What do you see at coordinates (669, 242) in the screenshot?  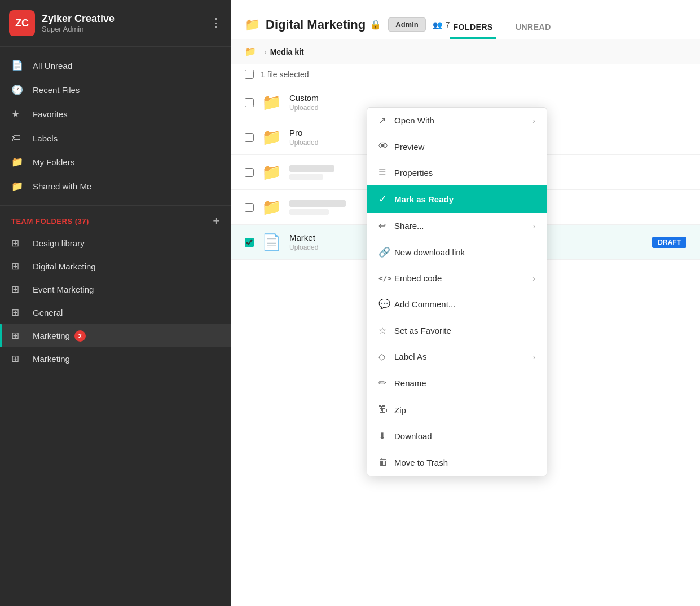 I see `draft-badge: DRAFT` at bounding box center [669, 242].